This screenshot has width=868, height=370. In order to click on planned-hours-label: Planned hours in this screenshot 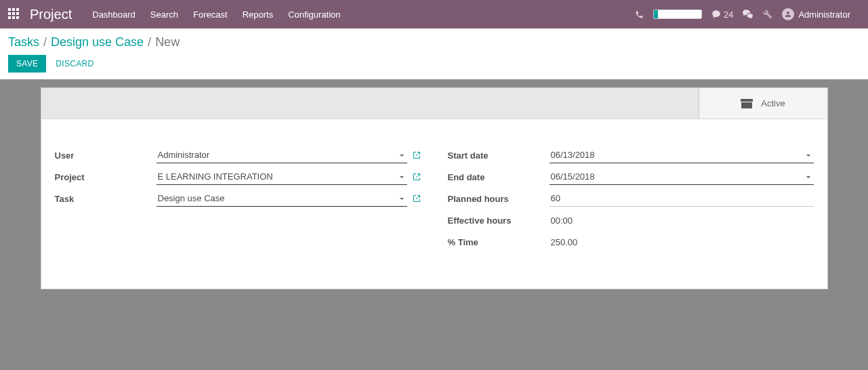, I will do `click(499, 199)`.